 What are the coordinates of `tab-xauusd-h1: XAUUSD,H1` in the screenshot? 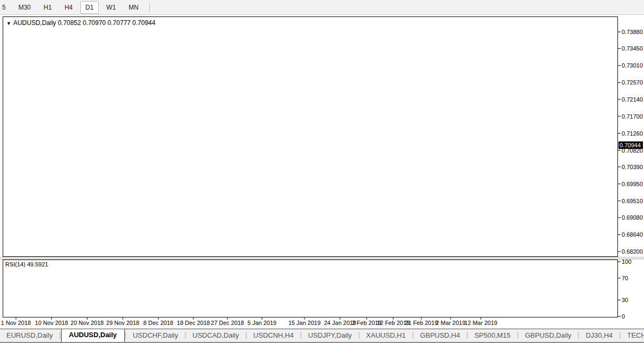 It's located at (386, 336).